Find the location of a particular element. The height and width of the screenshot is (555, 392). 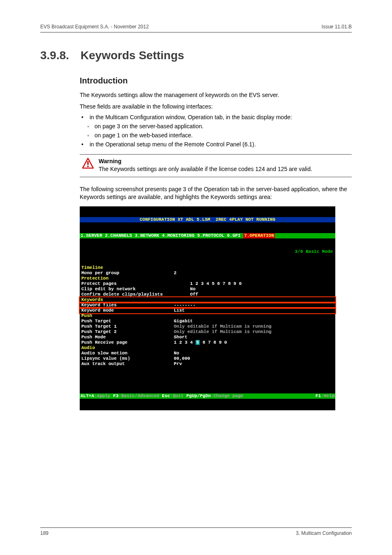

bullet-server-app: on page 3 on the server-based applicatio… is located at coordinates (223, 126).